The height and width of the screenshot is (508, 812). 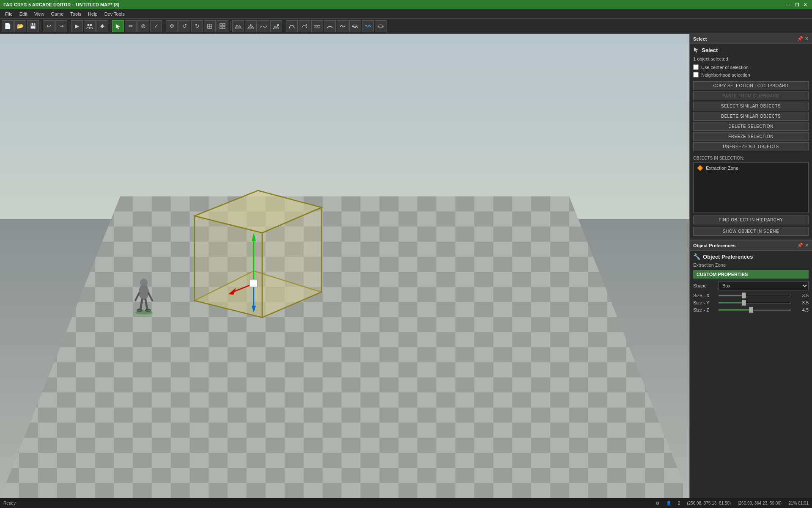 I want to click on size-x-slider, so click(x=754, y=295).